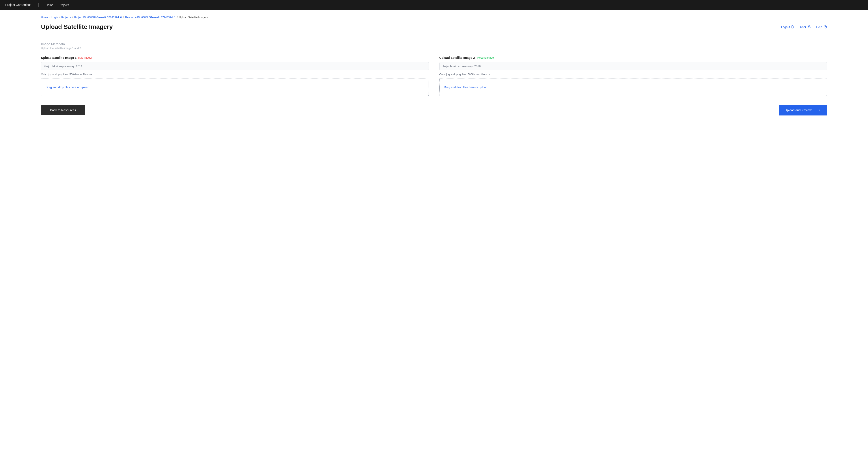  I want to click on image1-tag: [Old Image], so click(85, 58).